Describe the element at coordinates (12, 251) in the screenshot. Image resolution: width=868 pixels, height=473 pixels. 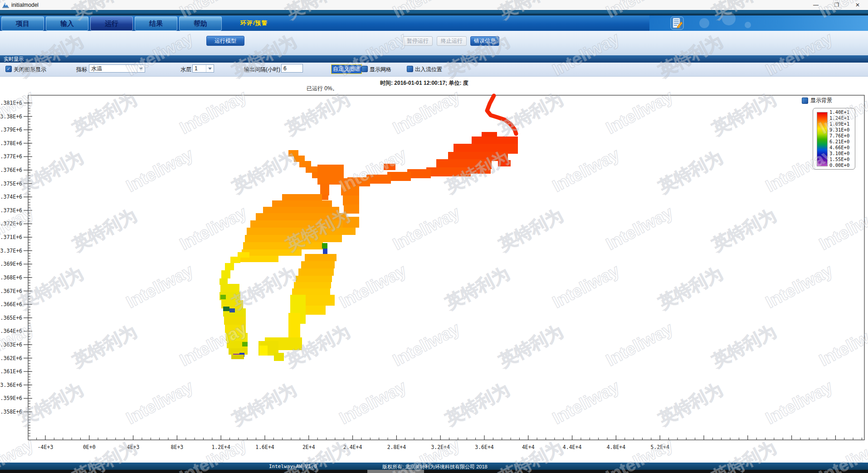
I see `svg-text: 3.37E+6` at that location.